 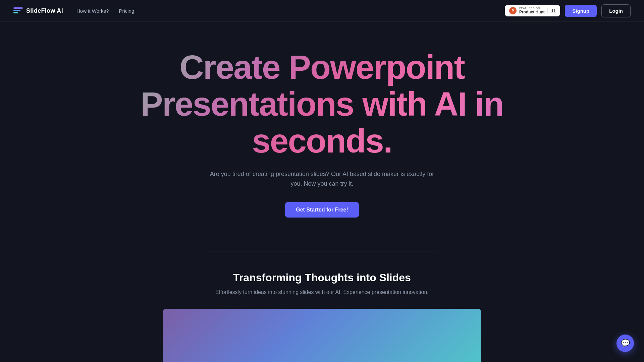 What do you see at coordinates (105, 11) in the screenshot?
I see `nav-links: How it Works? Pricing` at bounding box center [105, 11].